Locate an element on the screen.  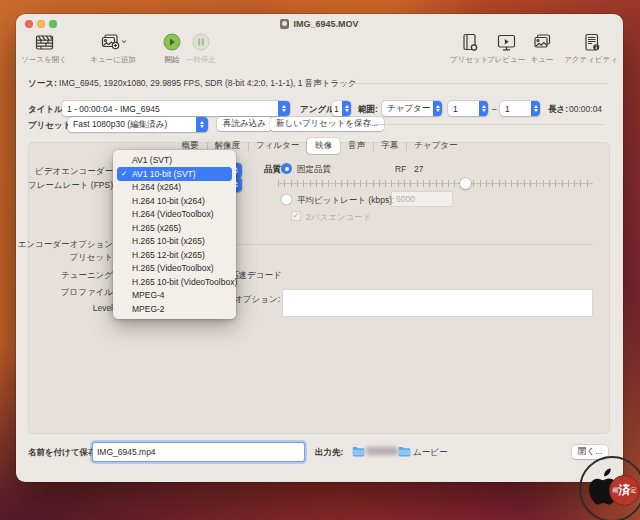
encoder-menu-item: H.264 (VideoToolbox) is located at coordinates (174, 215).